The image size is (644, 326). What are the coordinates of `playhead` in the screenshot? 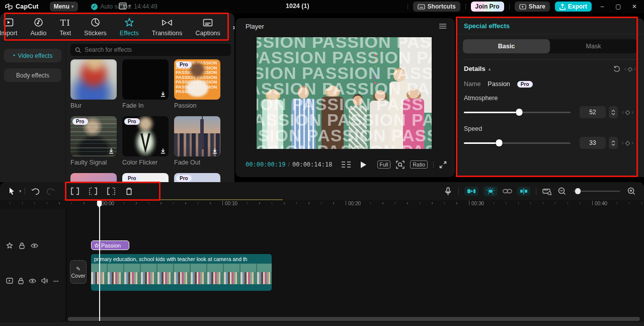 It's located at (100, 261).